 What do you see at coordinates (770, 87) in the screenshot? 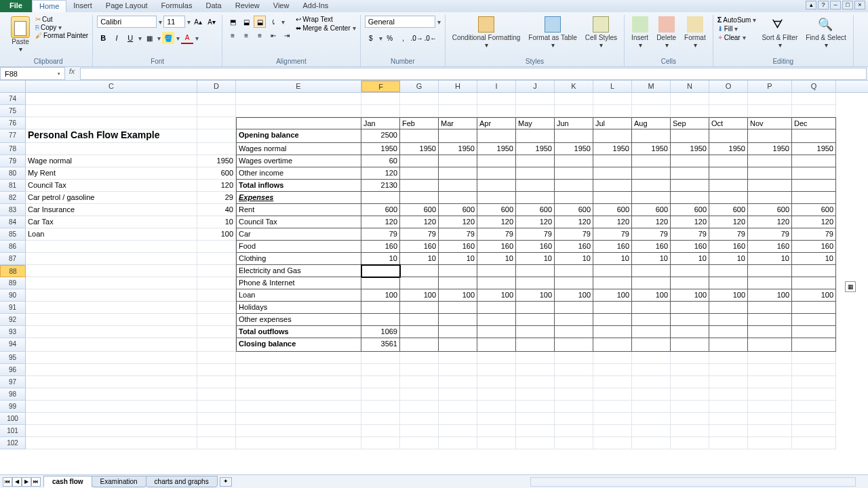
I see `col-header-P: P` at bounding box center [770, 87].